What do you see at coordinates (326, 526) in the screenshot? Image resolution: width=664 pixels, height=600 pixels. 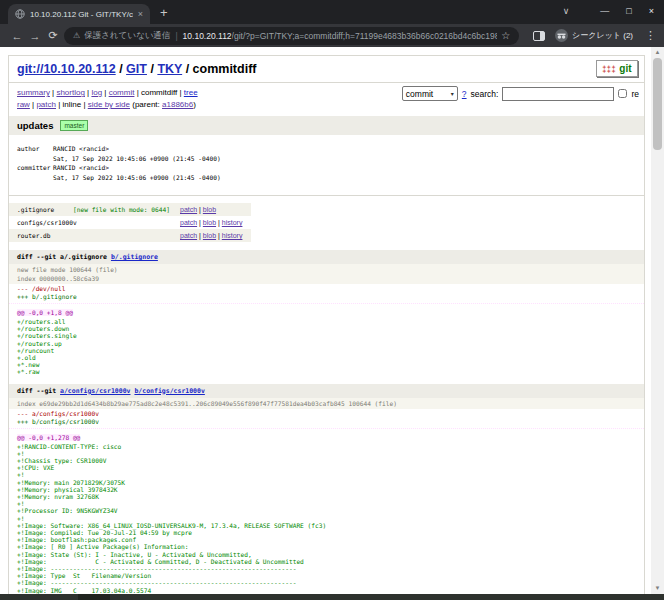 I see `diff-line: +!Image: Software: X86_64_LINUX_IOSD-UNI…` at bounding box center [326, 526].